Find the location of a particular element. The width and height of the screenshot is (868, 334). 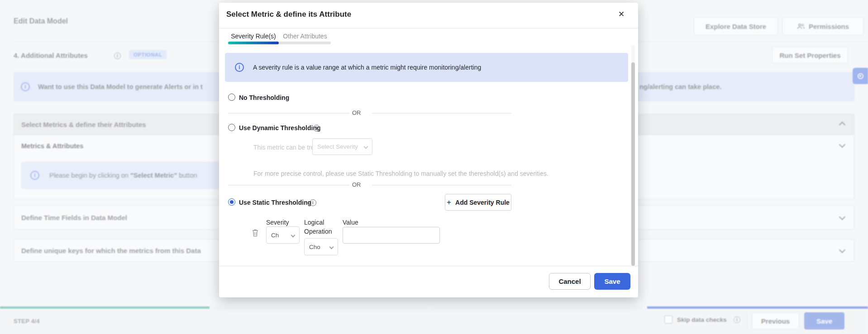

static-thresholding-radio is located at coordinates (232, 202).